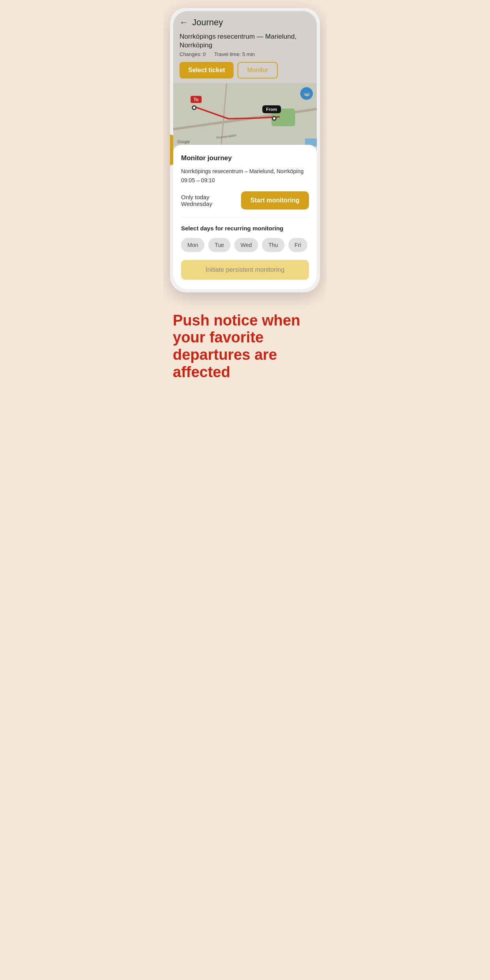  Describe the element at coordinates (196, 197) in the screenshot. I see `only-today-label: Only today` at that location.